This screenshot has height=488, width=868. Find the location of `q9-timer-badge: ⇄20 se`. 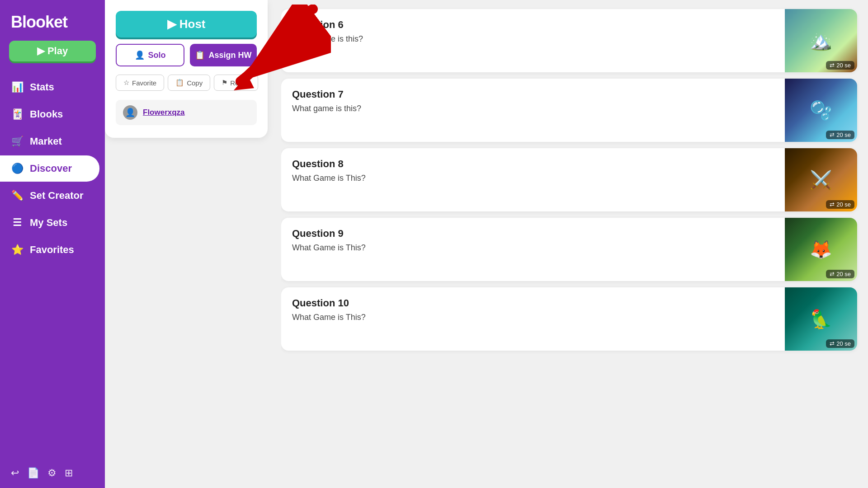

q9-timer-badge: ⇄20 se is located at coordinates (840, 274).